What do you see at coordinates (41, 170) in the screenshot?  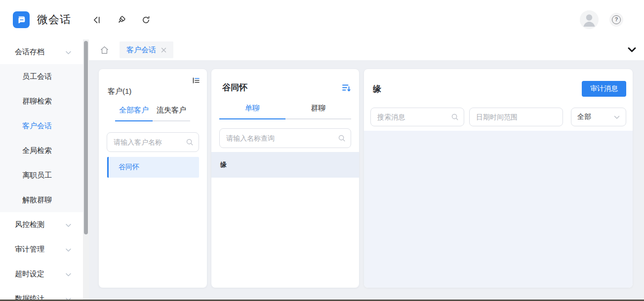 I see `sidebar: 会话存档 员工会话 群聊检索 客户会话 全局检索 离职员工 解散群聊 风控检测 …` at bounding box center [41, 170].